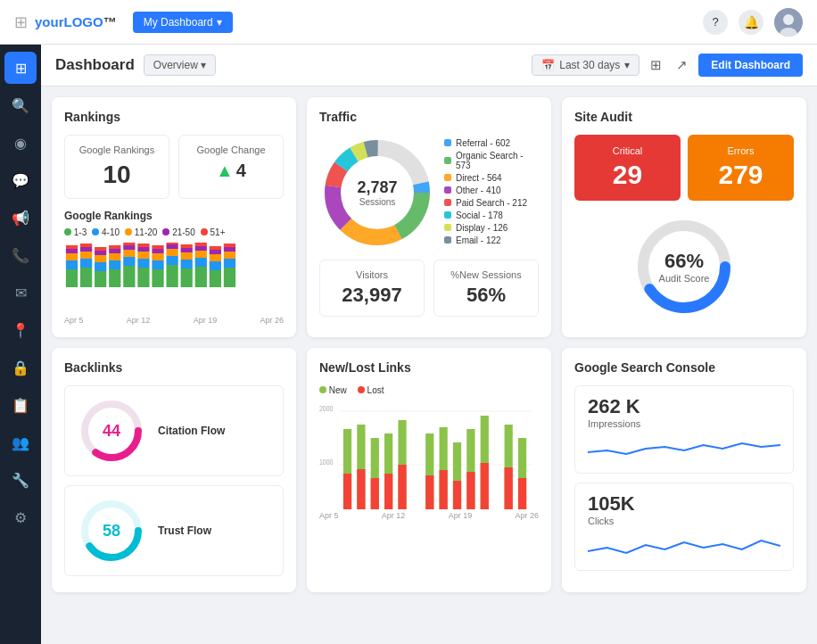  What do you see at coordinates (753, 22) in the screenshot?
I see `top-nav-right: ? 🔔` at bounding box center [753, 22].